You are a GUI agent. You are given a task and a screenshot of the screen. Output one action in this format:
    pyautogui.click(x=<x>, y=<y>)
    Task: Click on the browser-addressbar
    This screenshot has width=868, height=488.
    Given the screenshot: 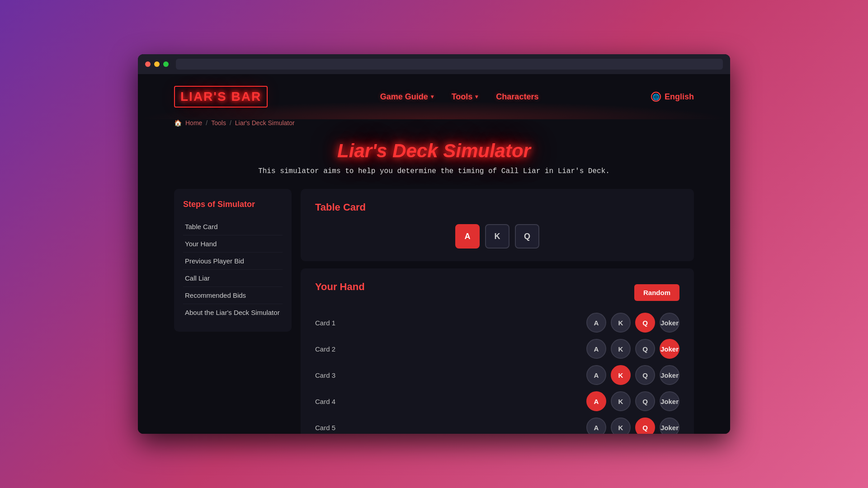 What is the action you would take?
    pyautogui.click(x=449, y=64)
    